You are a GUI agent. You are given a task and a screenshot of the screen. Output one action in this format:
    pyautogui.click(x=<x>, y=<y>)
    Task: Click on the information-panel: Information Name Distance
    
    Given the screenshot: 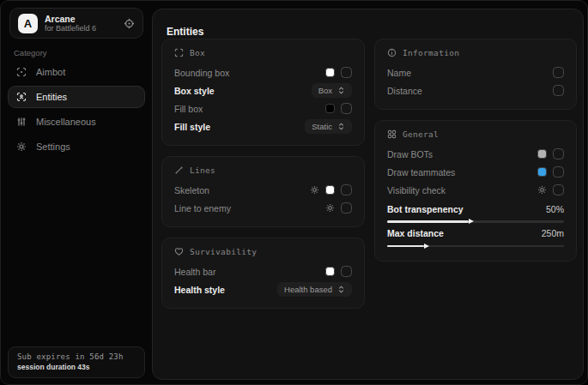 What is the action you would take?
    pyautogui.click(x=476, y=74)
    